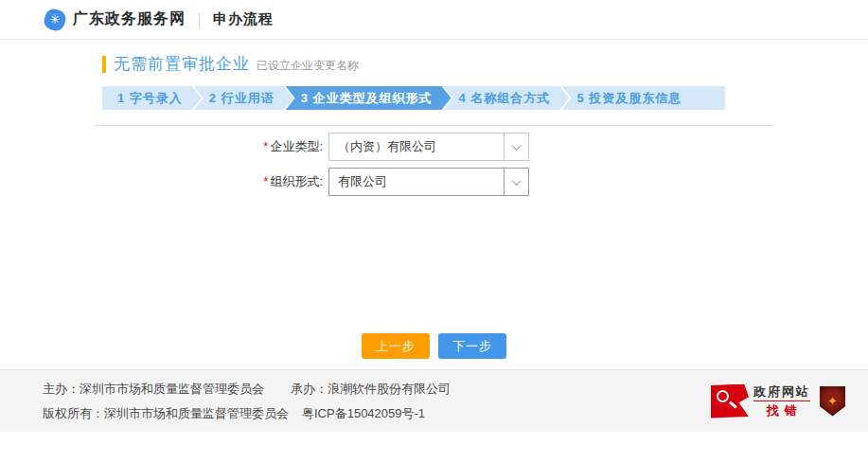 This screenshot has height=463, width=868. What do you see at coordinates (434, 182) in the screenshot?
I see `form-row-organization-form: *组织形式: 有限公司` at bounding box center [434, 182].